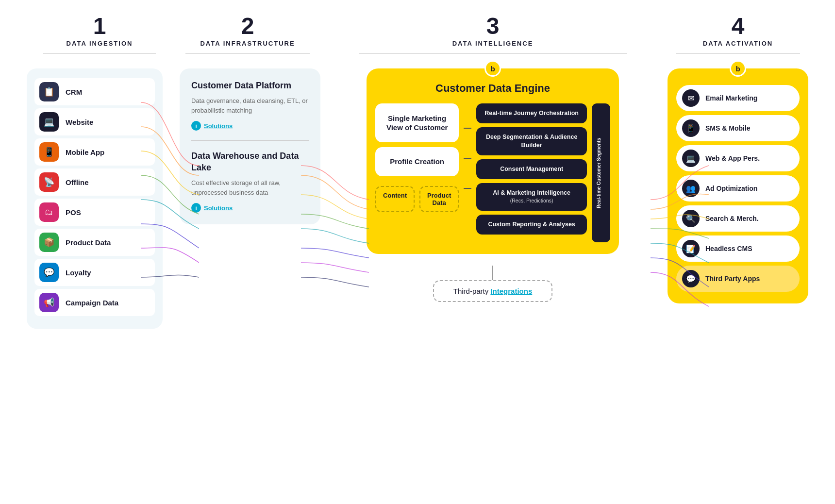 This screenshot has width=835, height=504. I want to click on col1-header: 1 DATA INGESTION, so click(95, 34).